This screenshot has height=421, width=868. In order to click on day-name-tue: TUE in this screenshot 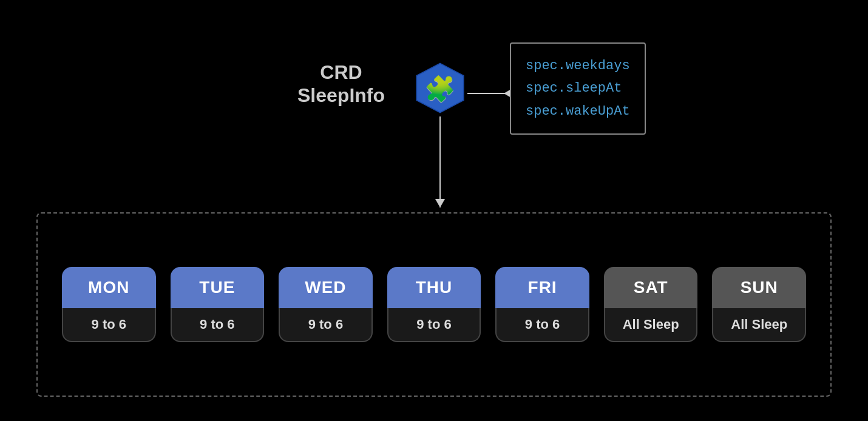, I will do `click(217, 288)`.